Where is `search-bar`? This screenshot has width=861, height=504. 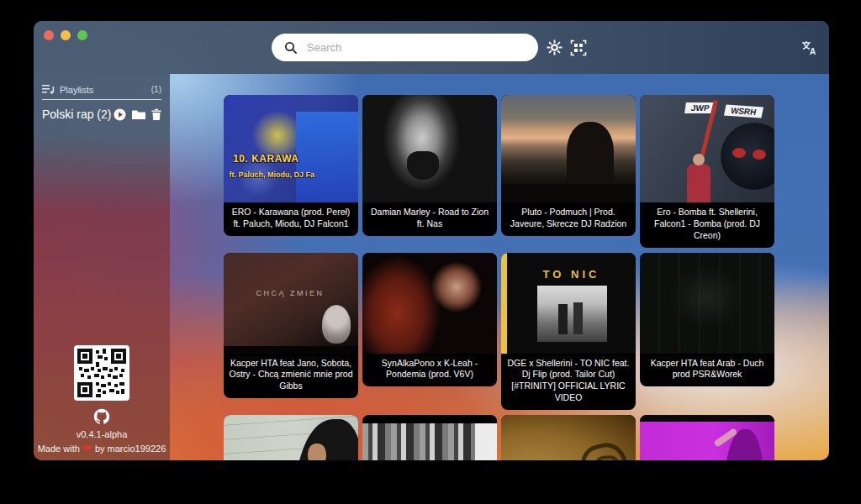 search-bar is located at coordinates (405, 47).